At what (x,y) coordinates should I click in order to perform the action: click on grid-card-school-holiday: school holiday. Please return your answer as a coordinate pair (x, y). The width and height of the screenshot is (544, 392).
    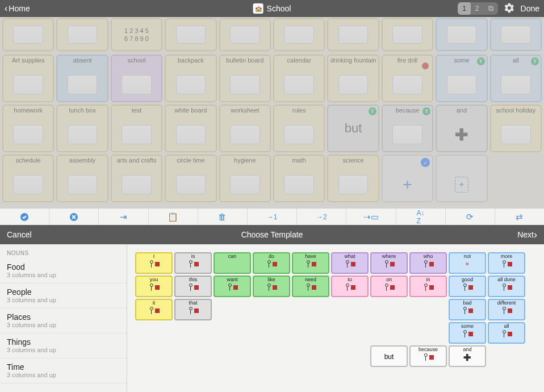
    Looking at the image, I should click on (516, 128).